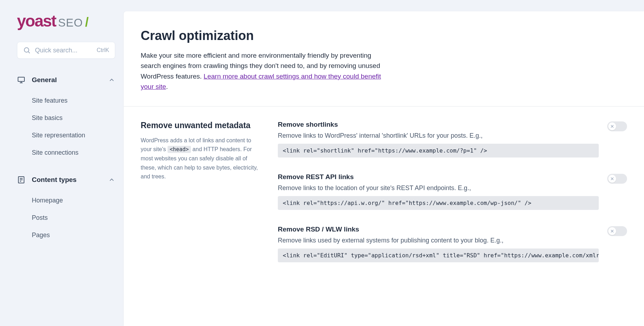  I want to click on sidebar-item-pages: Pages, so click(74, 235).